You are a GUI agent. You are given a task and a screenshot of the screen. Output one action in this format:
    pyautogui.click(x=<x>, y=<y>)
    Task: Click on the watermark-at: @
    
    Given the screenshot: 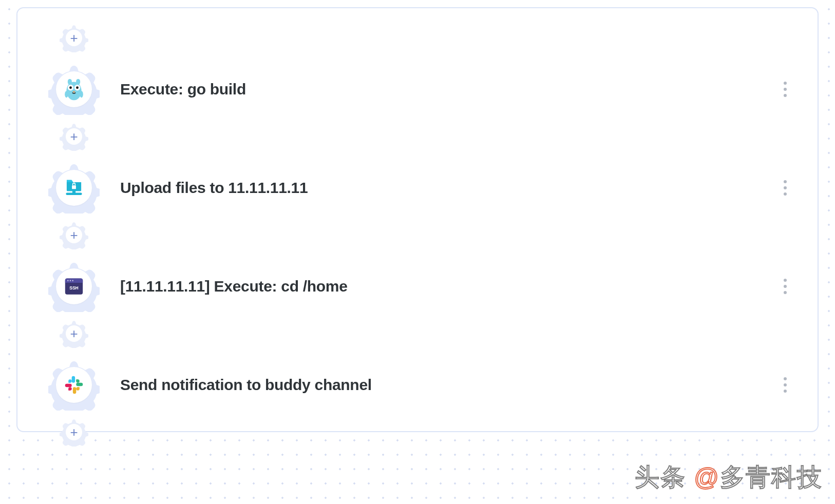 What is the action you would take?
    pyautogui.click(x=707, y=477)
    